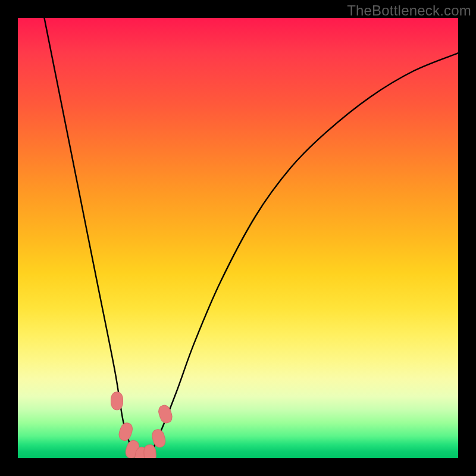 Image resolution: width=476 pixels, height=476 pixels. What do you see at coordinates (409, 11) in the screenshot?
I see `attribution-watermark: TheBottleneck.com` at bounding box center [409, 11].